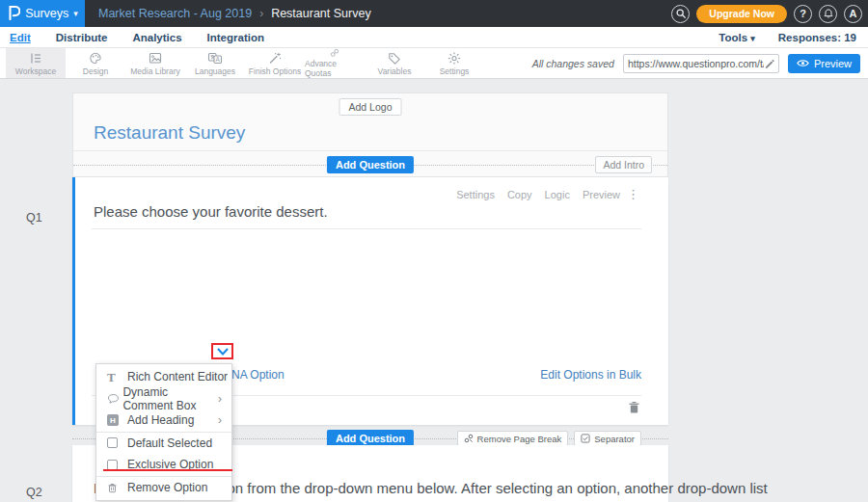 Image resolution: width=868 pixels, height=502 pixels. Describe the element at coordinates (520, 195) in the screenshot. I see `question-copy-link: Copy` at that location.